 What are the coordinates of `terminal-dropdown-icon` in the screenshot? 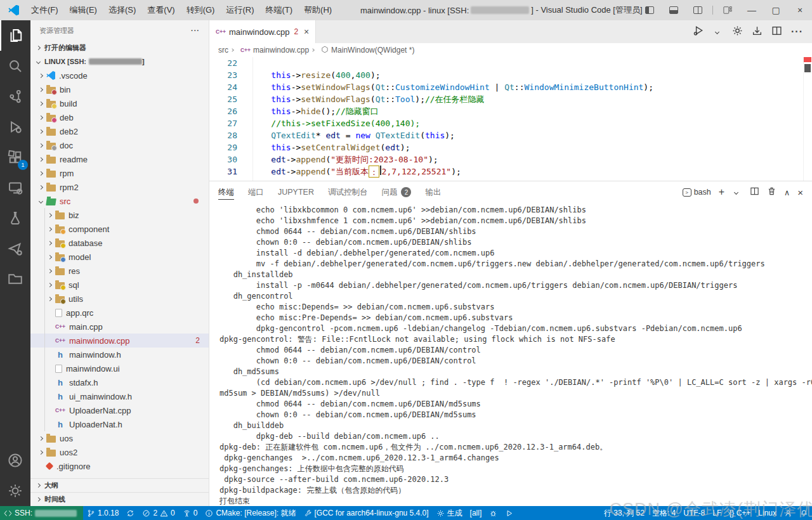 It's located at (736, 192).